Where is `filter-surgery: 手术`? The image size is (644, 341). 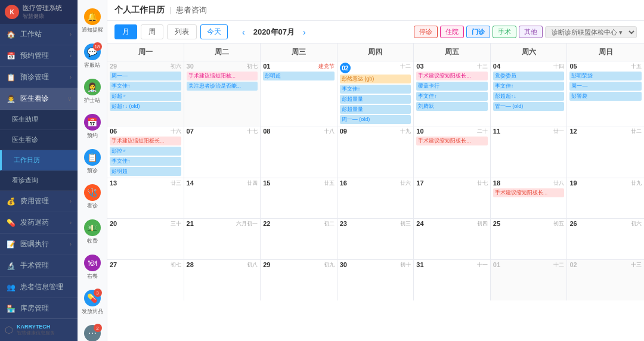
filter-surgery: 手术 is located at coordinates (504, 32).